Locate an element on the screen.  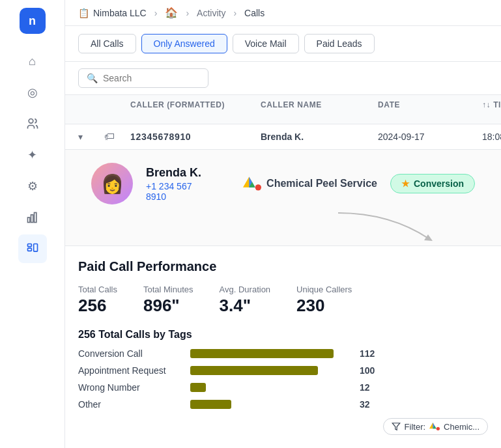
home-breadcrumb-icon: 🏠 is located at coordinates (171, 13).